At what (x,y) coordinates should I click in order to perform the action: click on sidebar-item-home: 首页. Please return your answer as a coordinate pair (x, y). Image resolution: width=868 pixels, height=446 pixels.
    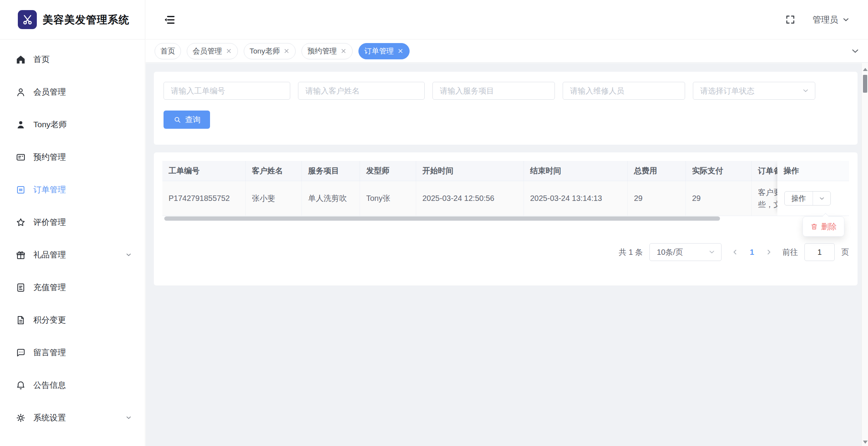
    Looking at the image, I should click on (72, 59).